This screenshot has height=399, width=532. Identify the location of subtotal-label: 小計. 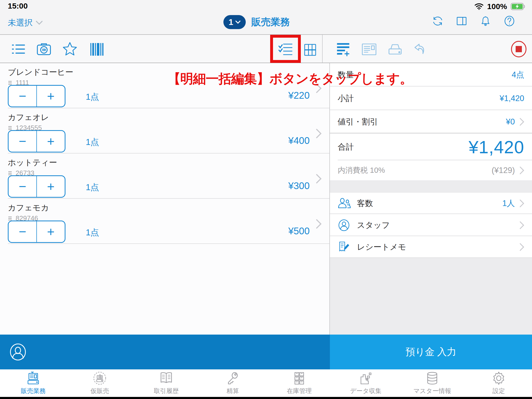
(346, 98).